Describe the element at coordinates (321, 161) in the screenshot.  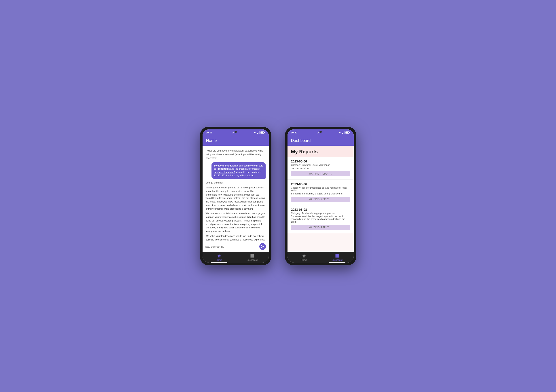
I see `report-date-1: 2023-06-06` at that location.